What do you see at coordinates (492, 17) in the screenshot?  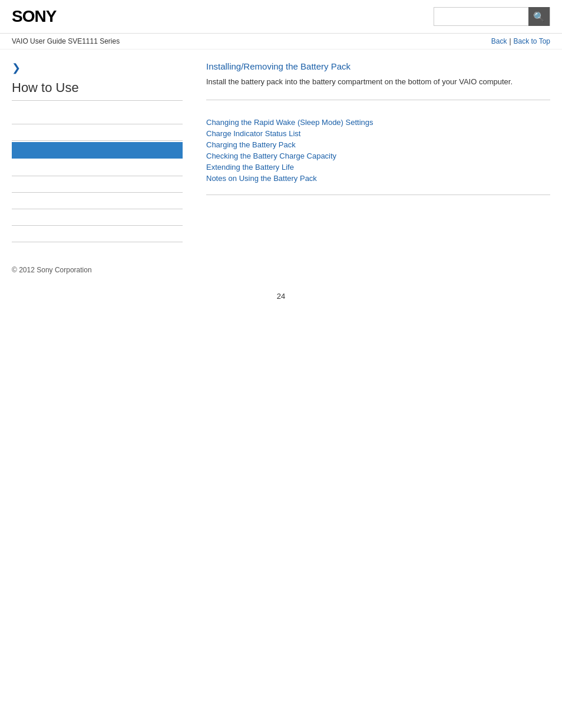 I see `search-box: 🔍` at bounding box center [492, 17].